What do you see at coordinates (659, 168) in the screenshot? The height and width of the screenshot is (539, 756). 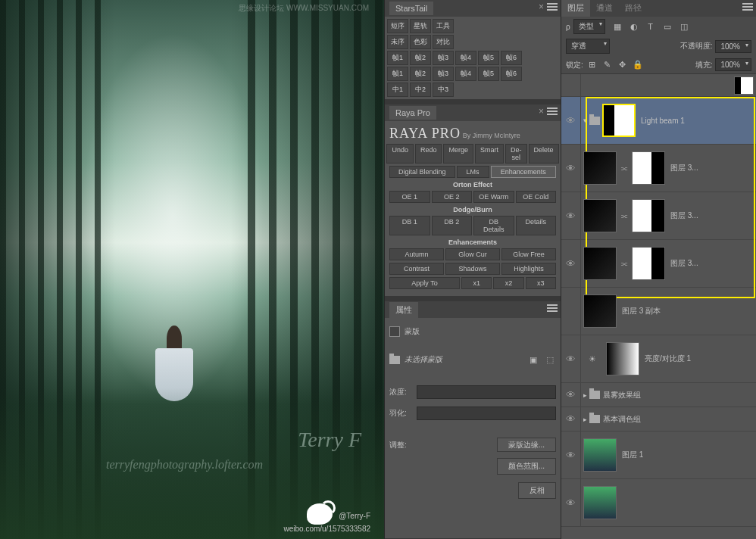 I see `layer-item: 👁⫘图层 3...` at bounding box center [659, 168].